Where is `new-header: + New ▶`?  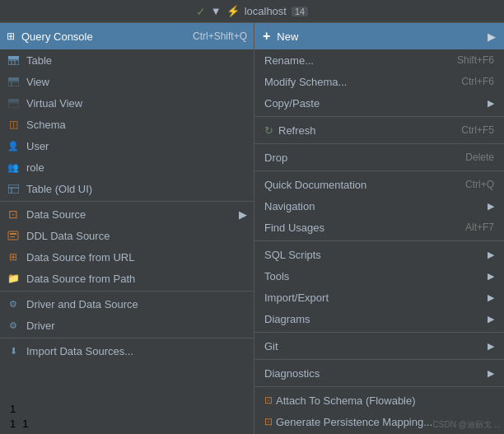
new-header: + New ▶ is located at coordinates (379, 36).